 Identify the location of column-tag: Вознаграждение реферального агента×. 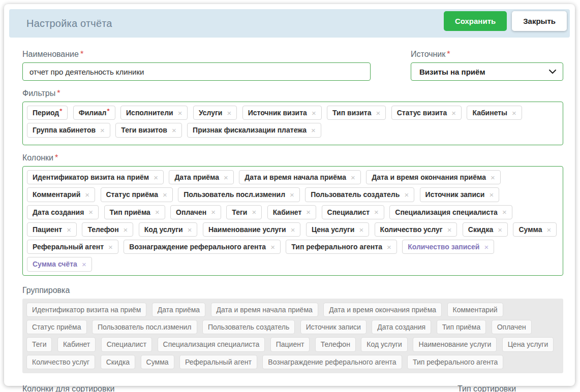
(202, 247).